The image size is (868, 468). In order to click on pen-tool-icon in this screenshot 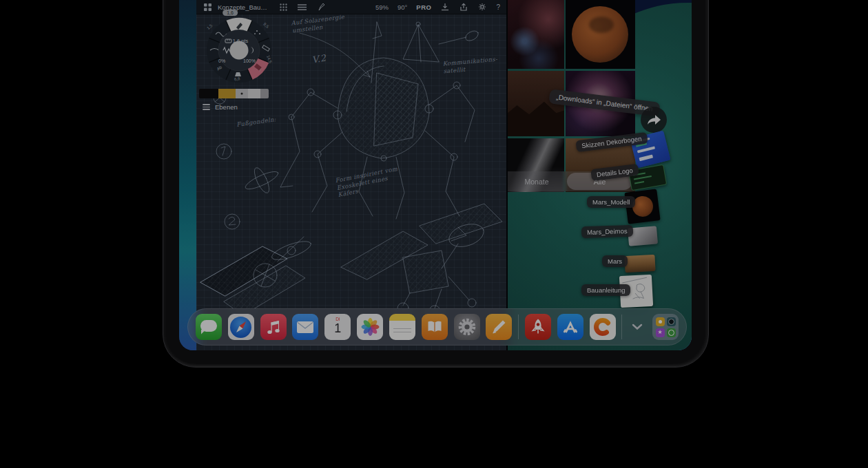, I will do `click(321, 7)`.